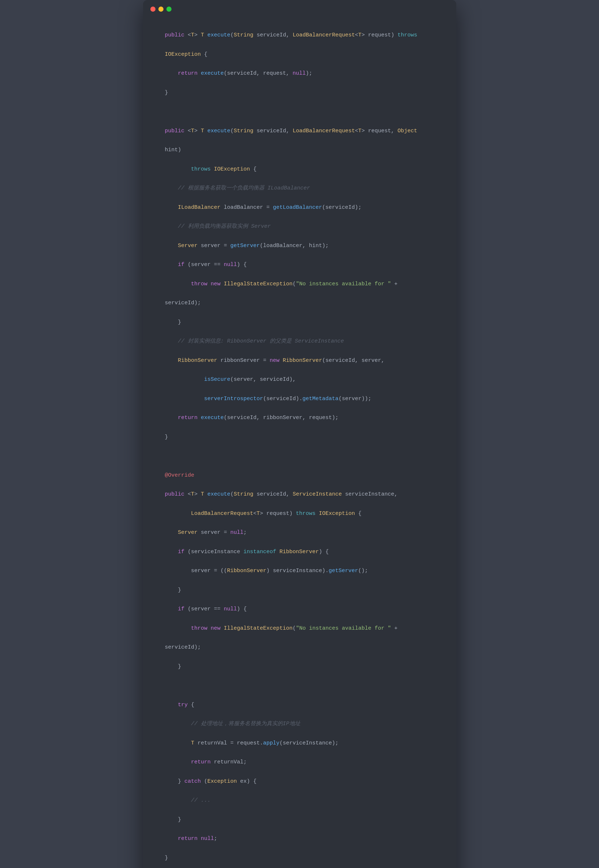  I want to click on code-line: } catch (Exception ex) {, so click(302, 782).